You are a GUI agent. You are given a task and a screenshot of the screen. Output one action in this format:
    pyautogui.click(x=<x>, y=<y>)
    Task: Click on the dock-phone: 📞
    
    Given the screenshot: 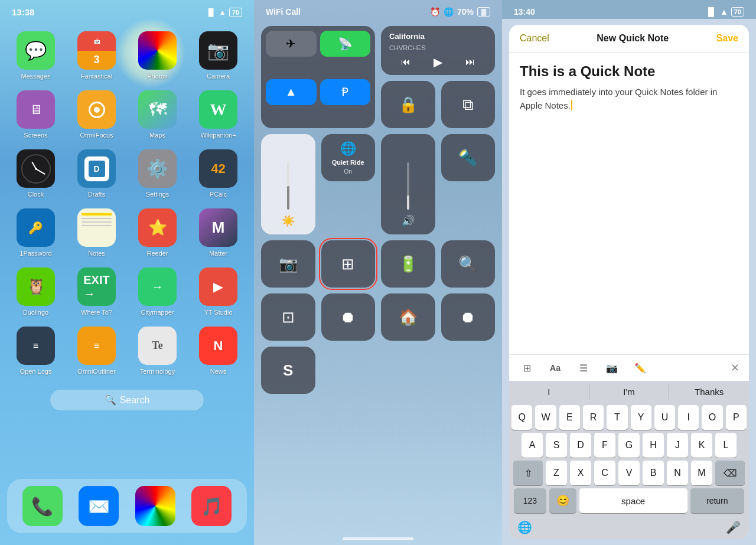 What is the action you would take?
    pyautogui.click(x=43, y=506)
    